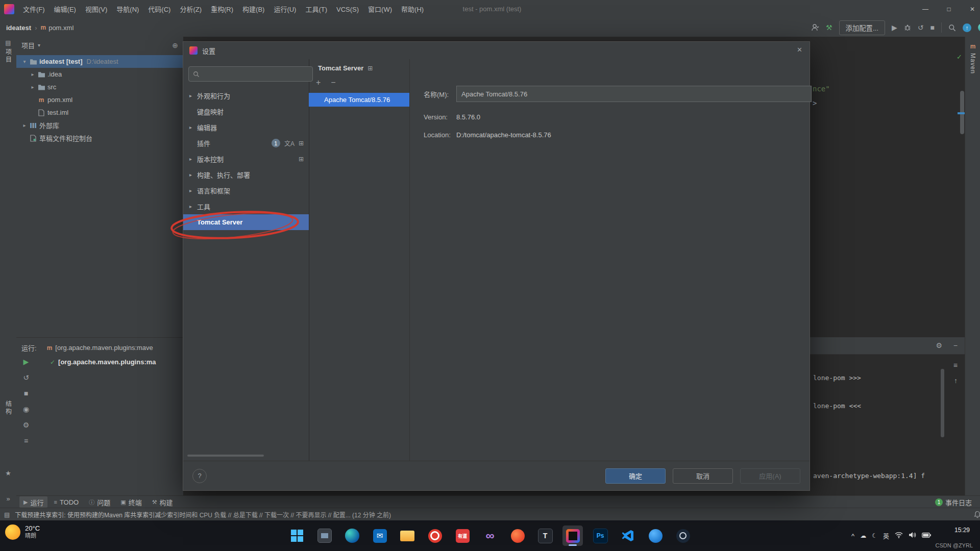 The image size is (980, 551). I want to click on run-settings-icon: ⚙, so click(27, 425).